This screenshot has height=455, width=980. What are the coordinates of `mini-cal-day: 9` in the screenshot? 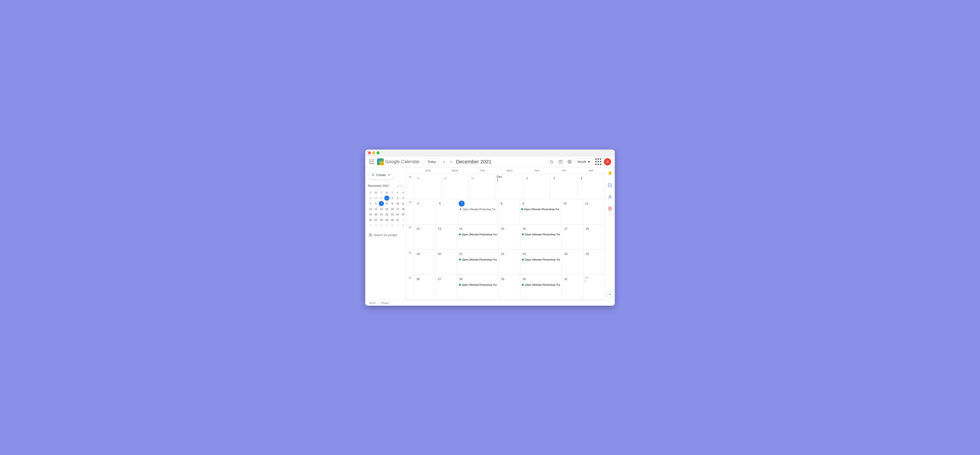 It's located at (392, 204).